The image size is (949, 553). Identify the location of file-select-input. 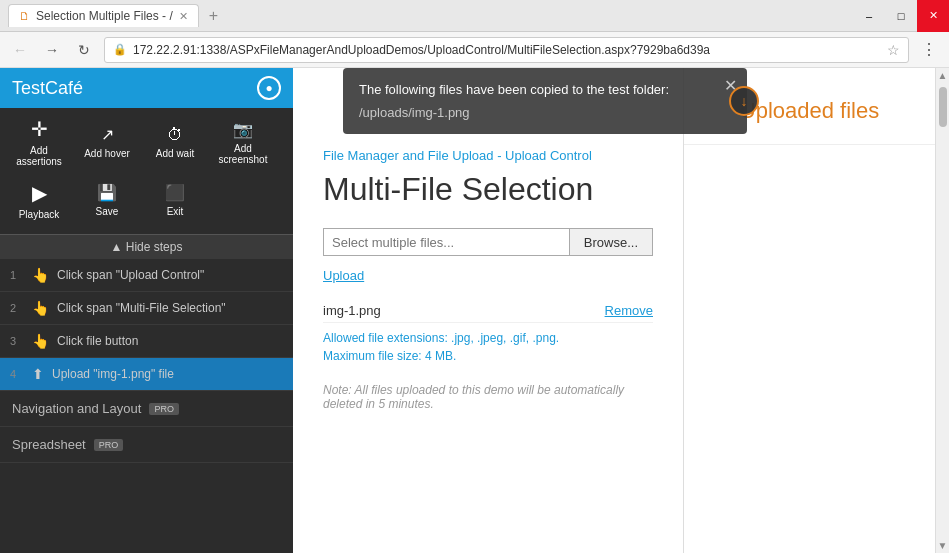
(446, 242).